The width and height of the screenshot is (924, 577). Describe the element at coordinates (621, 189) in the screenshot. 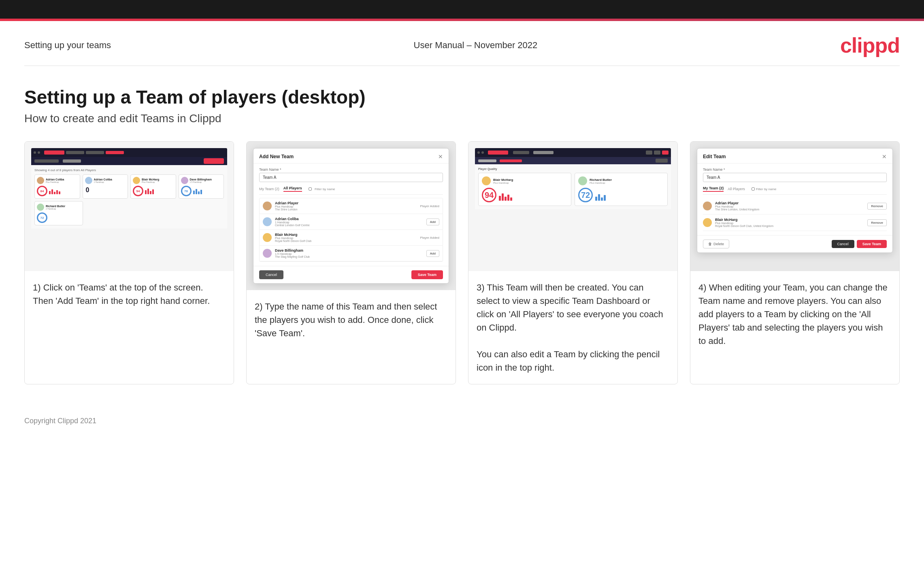

I see `ss3-player2: Richard Butler Plus Handicap 72` at that location.